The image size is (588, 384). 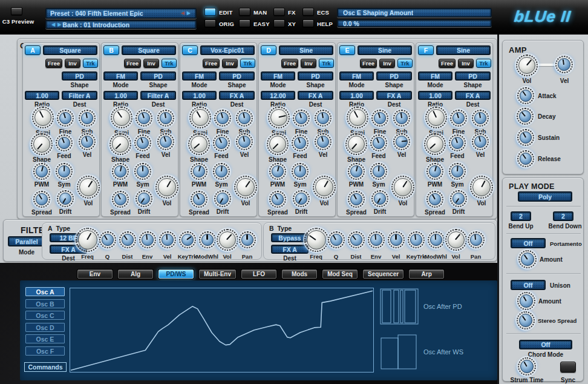 What do you see at coordinates (526, 137) in the screenshot?
I see `amp-sustain-knob` at bounding box center [526, 137].